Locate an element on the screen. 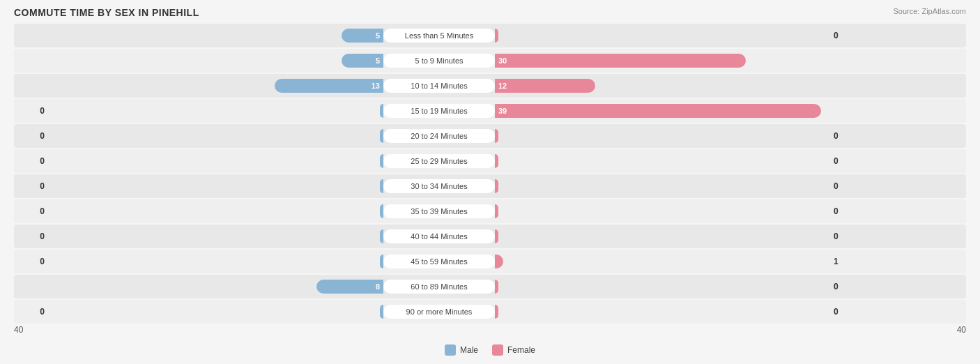 This screenshot has width=980, height=364. row-inner: 0 20 to 24 Minutes 0 is located at coordinates (490, 136).